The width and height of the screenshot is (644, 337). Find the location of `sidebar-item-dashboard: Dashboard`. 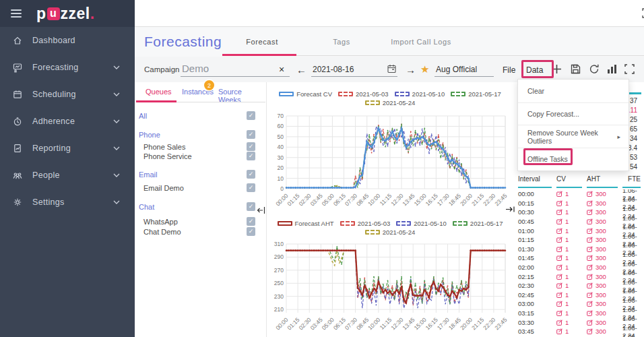

sidebar-item-dashboard: Dashboard is located at coordinates (67, 40).